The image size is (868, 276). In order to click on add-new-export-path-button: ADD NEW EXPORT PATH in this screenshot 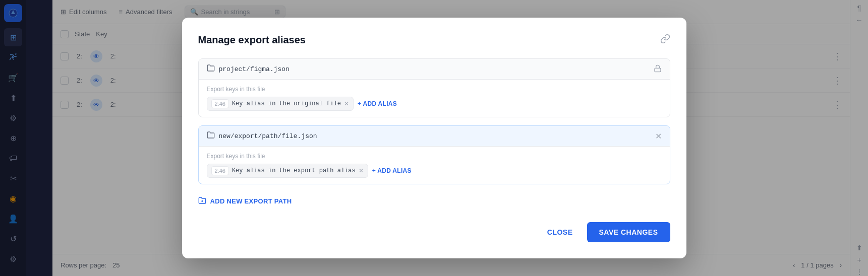, I will do `click(434, 201)`.